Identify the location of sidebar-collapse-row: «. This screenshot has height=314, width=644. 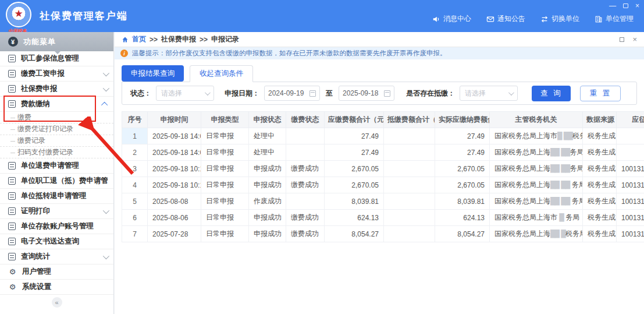
(57, 302).